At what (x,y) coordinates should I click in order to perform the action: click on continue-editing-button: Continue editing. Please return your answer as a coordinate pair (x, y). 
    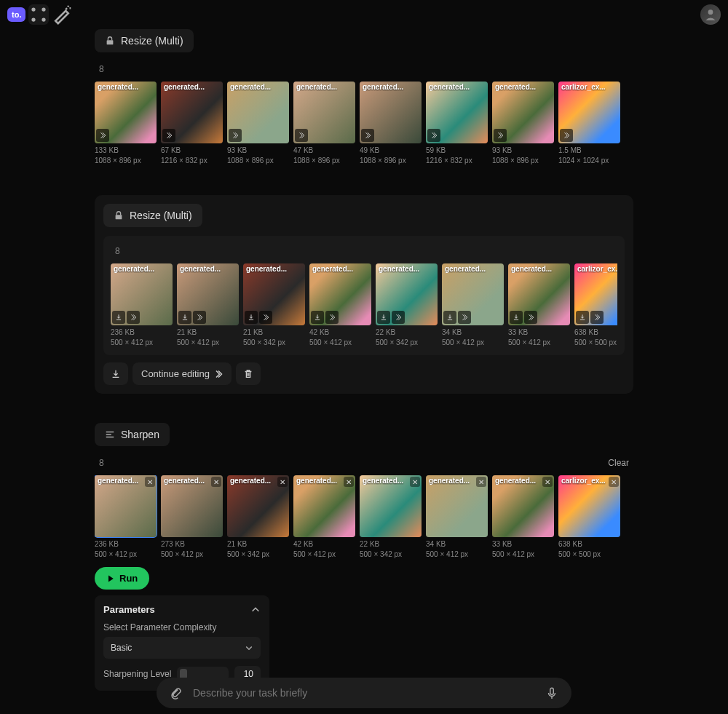
    Looking at the image, I should click on (182, 374).